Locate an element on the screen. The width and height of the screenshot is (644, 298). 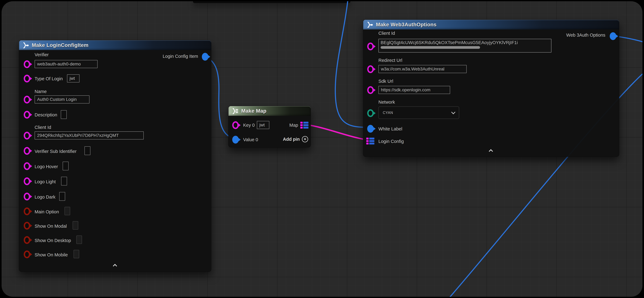
pin-web3auth-options-output is located at coordinates (613, 36).